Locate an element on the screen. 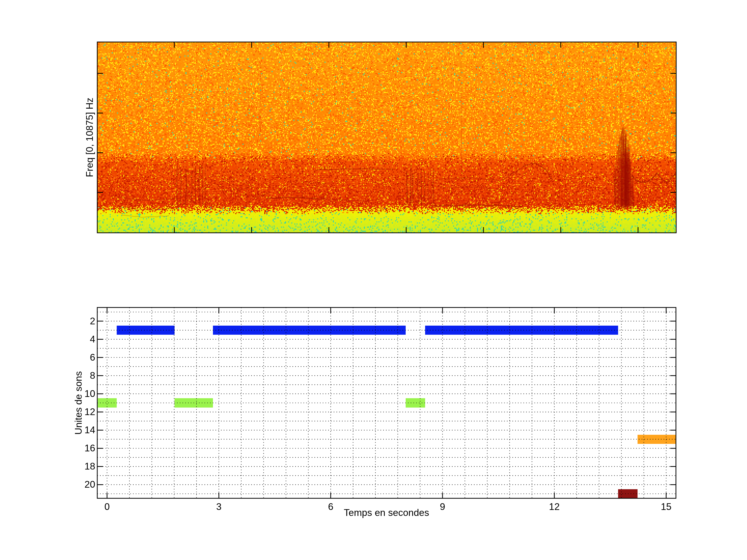 The height and width of the screenshot is (560, 747). y-tick-label: 2 is located at coordinates (93, 321).